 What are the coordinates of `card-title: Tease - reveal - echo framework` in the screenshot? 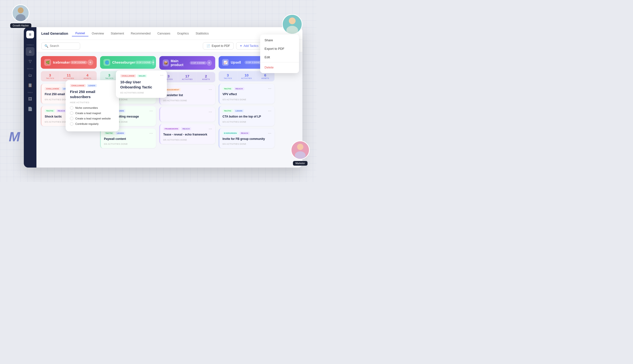 It's located at (188, 134).